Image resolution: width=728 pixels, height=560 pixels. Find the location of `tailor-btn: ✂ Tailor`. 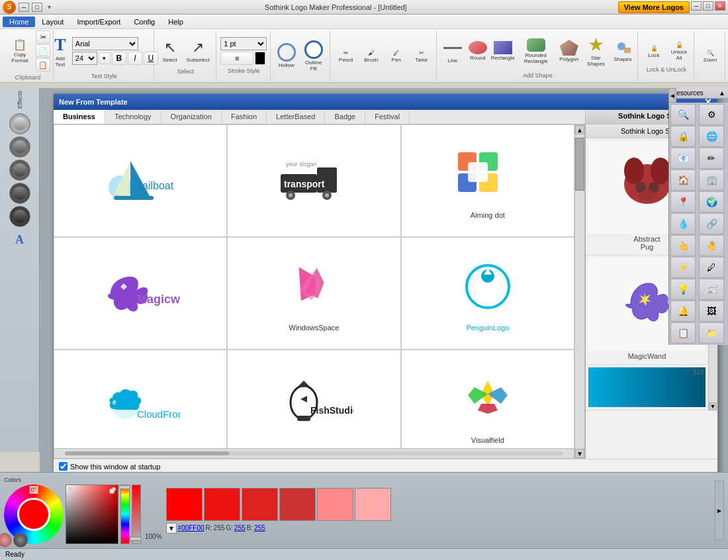

tailor-btn: ✂ Tailor is located at coordinates (422, 56).